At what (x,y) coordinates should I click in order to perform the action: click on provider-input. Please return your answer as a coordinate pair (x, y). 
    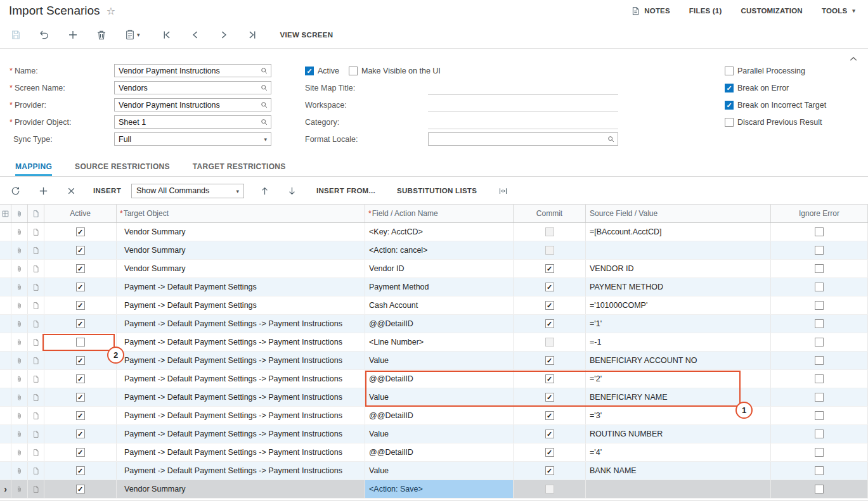
    Looking at the image, I should click on (193, 105).